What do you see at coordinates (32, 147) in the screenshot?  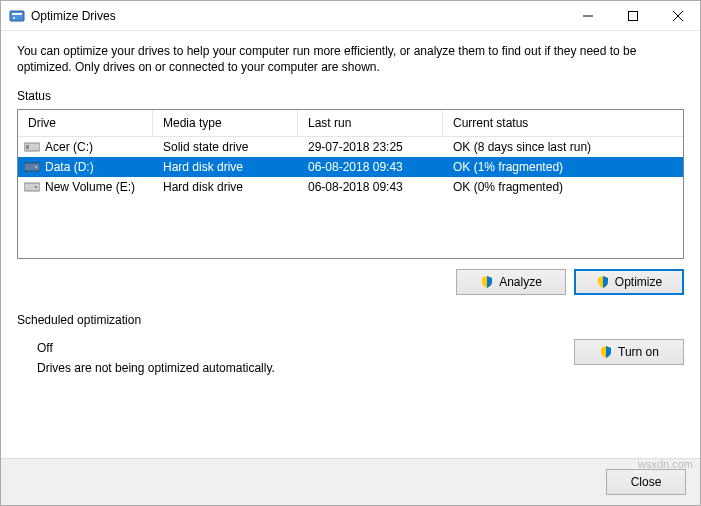 I see `ssd-icon` at bounding box center [32, 147].